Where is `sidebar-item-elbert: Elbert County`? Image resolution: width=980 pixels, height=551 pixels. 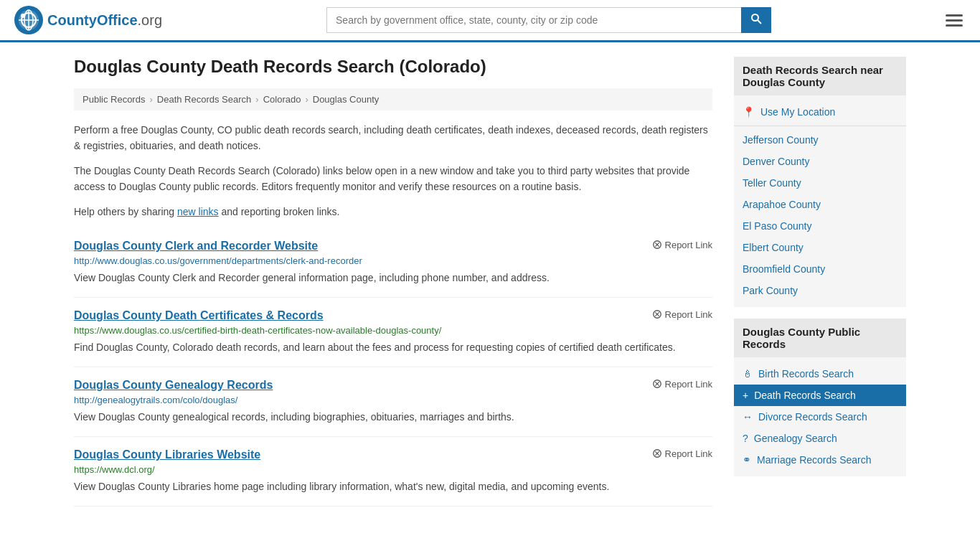
sidebar-item-elbert: Elbert County is located at coordinates (820, 248).